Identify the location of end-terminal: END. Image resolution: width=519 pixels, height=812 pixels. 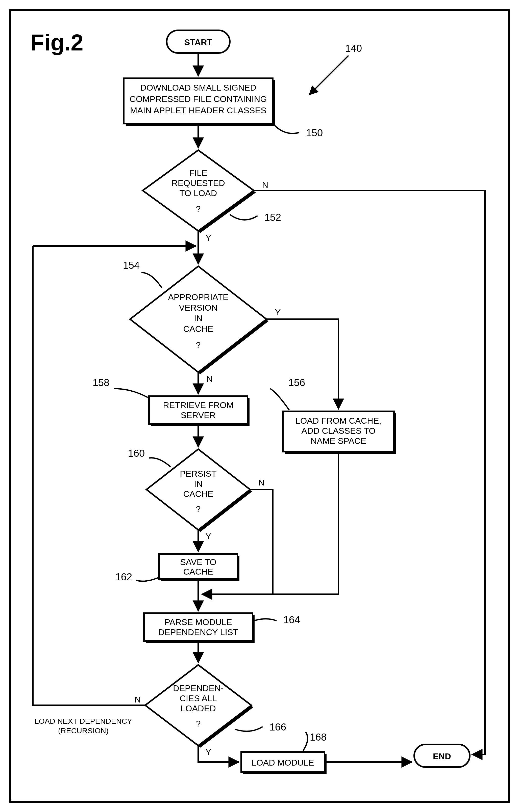
(442, 756).